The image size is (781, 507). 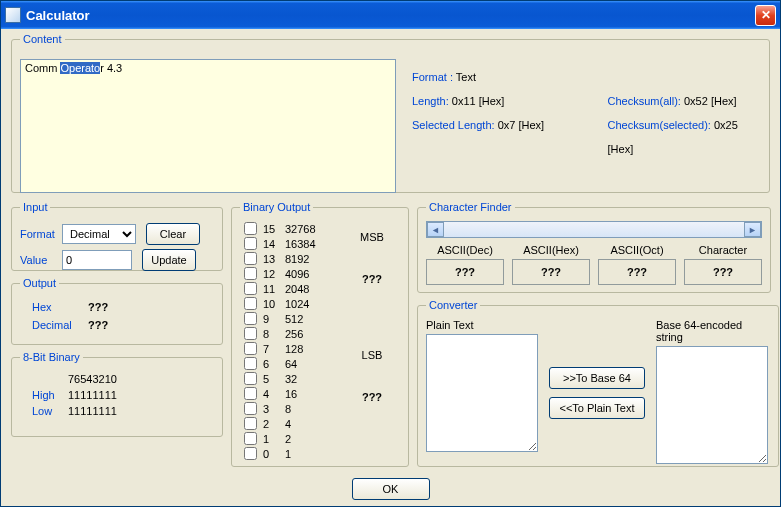 What do you see at coordinates (597, 378) in the screenshot?
I see `to-base64-button: >>To Base 64` at bounding box center [597, 378].